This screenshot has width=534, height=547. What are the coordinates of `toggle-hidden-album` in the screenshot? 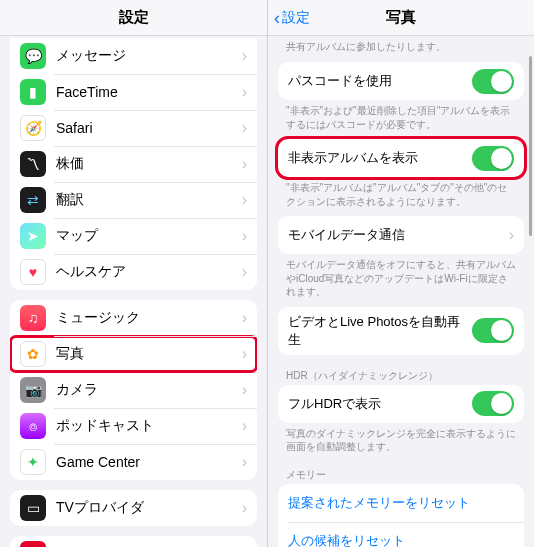 It's located at (493, 158).